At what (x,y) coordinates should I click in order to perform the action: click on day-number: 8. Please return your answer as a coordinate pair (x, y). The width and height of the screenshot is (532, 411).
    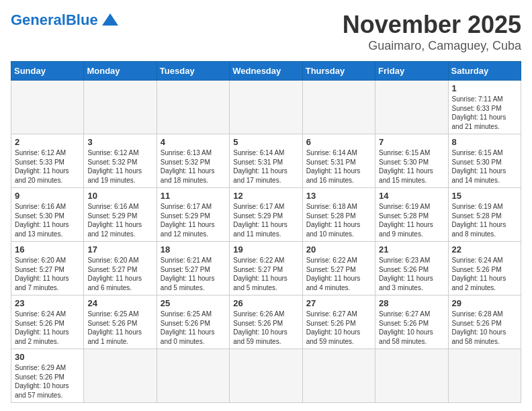
    Looking at the image, I should click on (485, 142).